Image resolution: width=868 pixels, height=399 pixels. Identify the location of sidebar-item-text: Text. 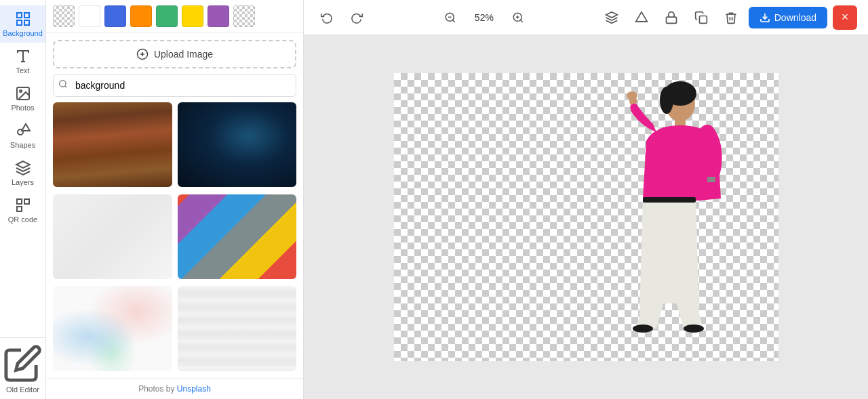
(23, 61).